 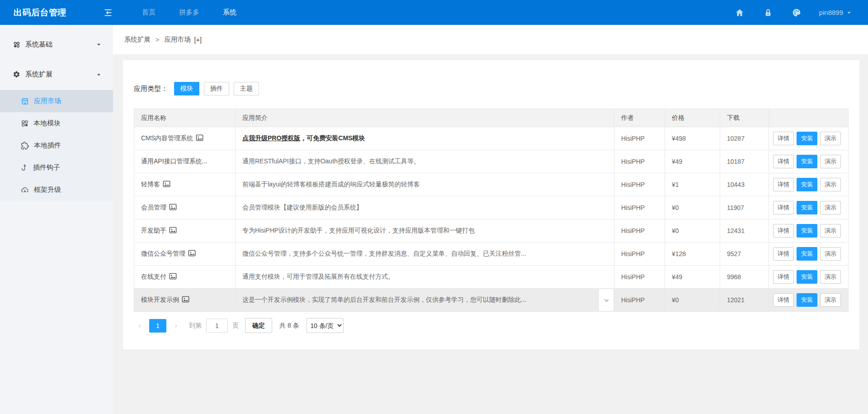 I want to click on confirm-page-button: 确定, so click(x=259, y=326).